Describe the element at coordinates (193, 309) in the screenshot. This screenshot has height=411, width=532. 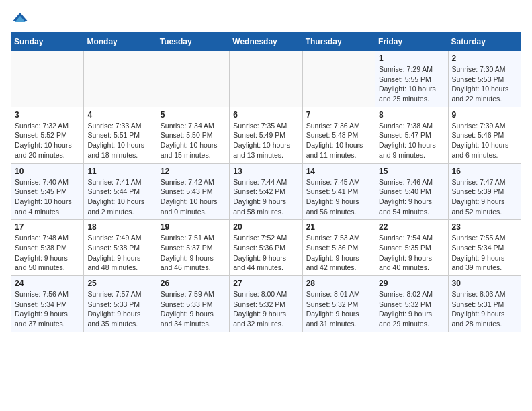
I see `day-info: Sunrise: 7:59 AM Sunset: 5:33 PM Dayligh…` at that location.